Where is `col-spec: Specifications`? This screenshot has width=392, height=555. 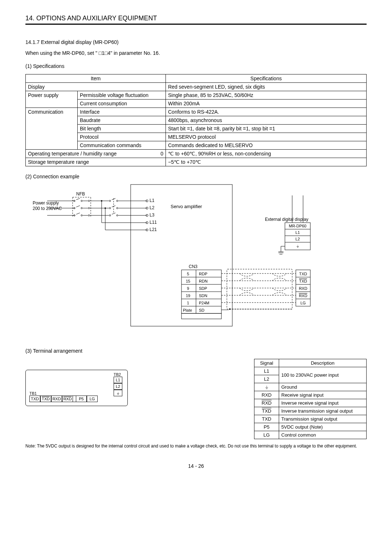
col-spec: Specifications is located at coordinates (266, 78).